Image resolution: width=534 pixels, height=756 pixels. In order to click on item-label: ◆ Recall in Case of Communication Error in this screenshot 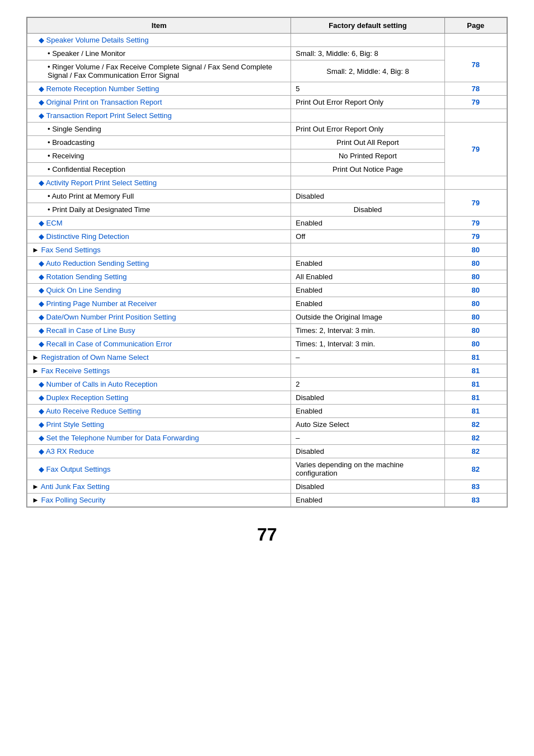, I will do `click(105, 344)`.